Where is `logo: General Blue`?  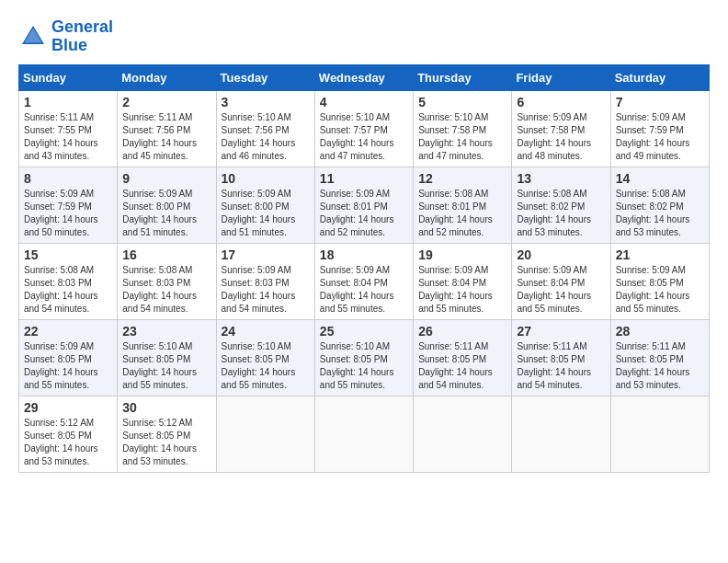 logo: General Blue is located at coordinates (66, 37).